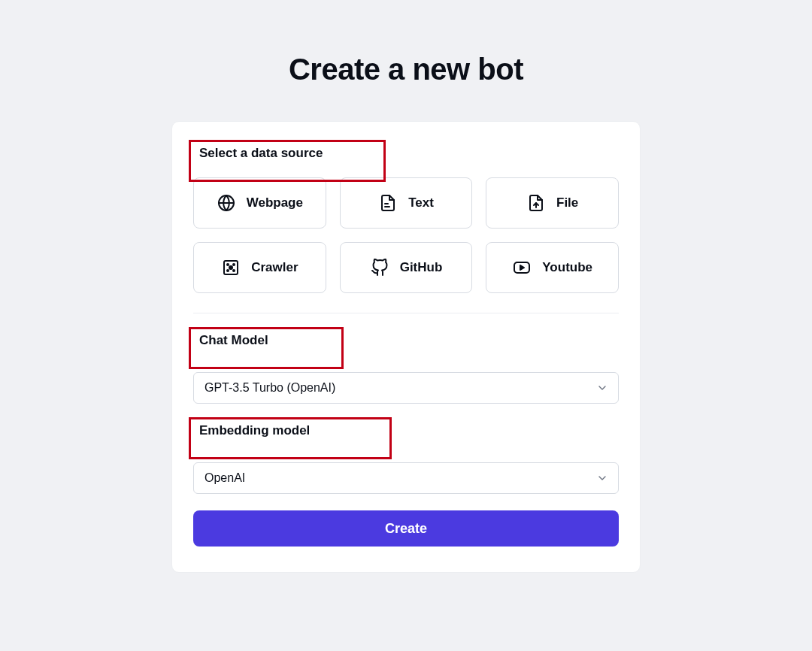  Describe the element at coordinates (421, 268) in the screenshot. I see `source-github-label: GitHub` at that location.